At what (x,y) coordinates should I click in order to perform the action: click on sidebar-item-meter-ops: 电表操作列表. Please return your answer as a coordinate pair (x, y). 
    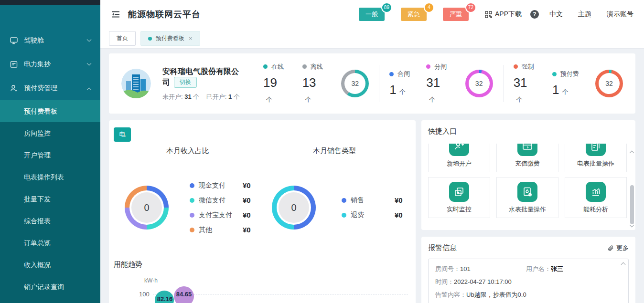
    Looking at the image, I should click on (50, 177).